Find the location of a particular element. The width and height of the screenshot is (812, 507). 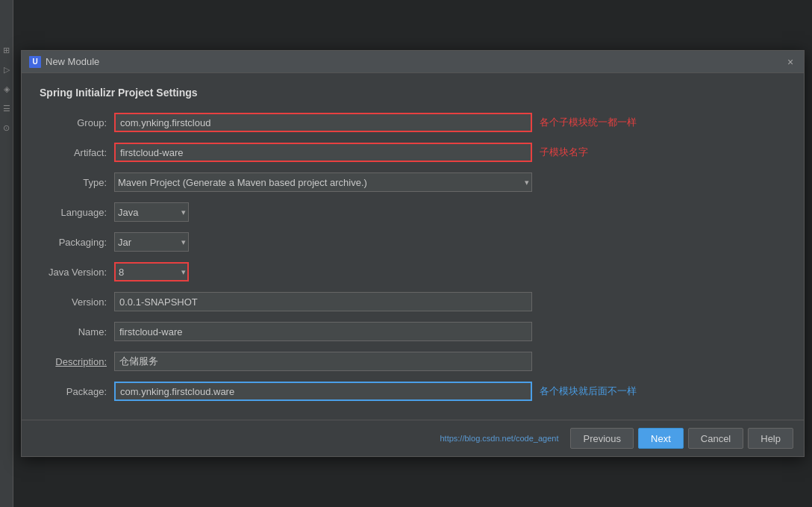

type-label: Type: is located at coordinates (77, 182).